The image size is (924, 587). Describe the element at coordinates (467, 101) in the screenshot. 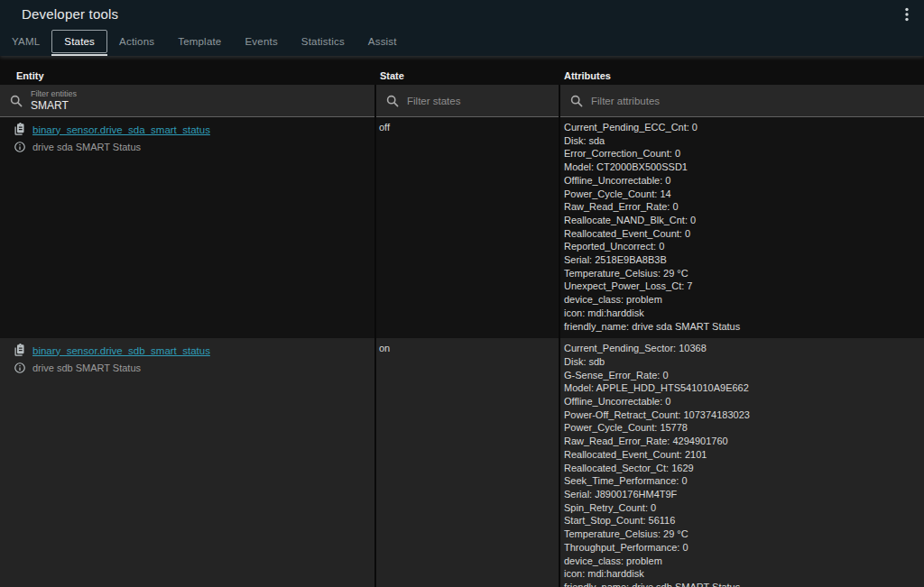

I see `filter-states-field: Filter states` at that location.